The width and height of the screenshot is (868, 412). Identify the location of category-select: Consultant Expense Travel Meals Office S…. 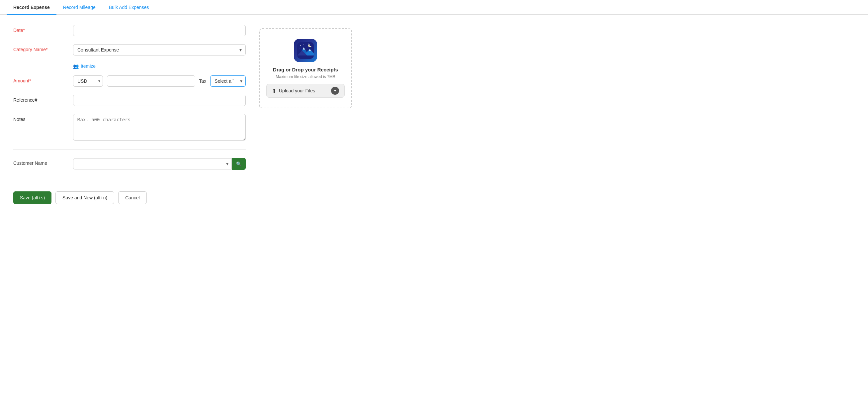
(159, 50).